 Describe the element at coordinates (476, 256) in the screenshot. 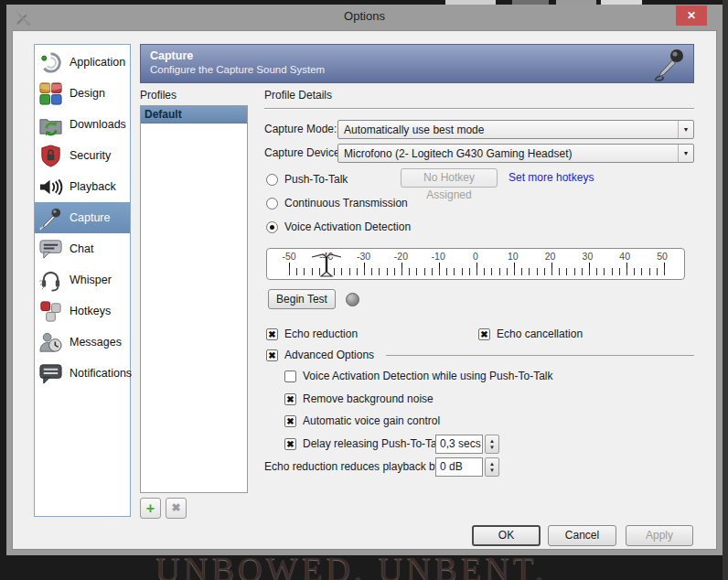

I see `slider-tick-labels: -50 -40 -30 -20 -10 0 10 20 30 40 50` at that location.